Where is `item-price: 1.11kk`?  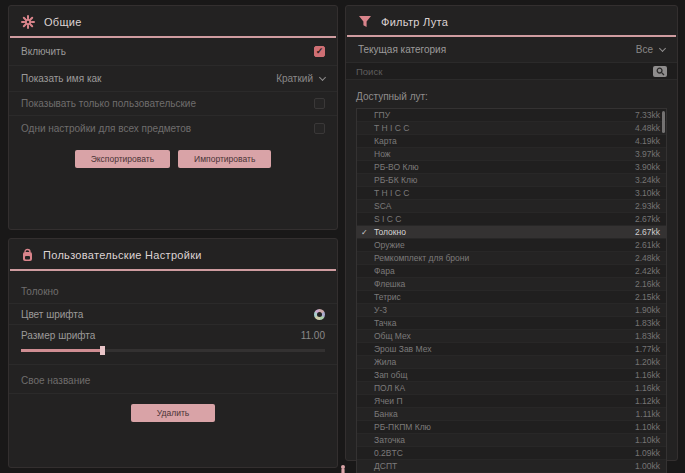 item-price: 1.11kk is located at coordinates (648, 414).